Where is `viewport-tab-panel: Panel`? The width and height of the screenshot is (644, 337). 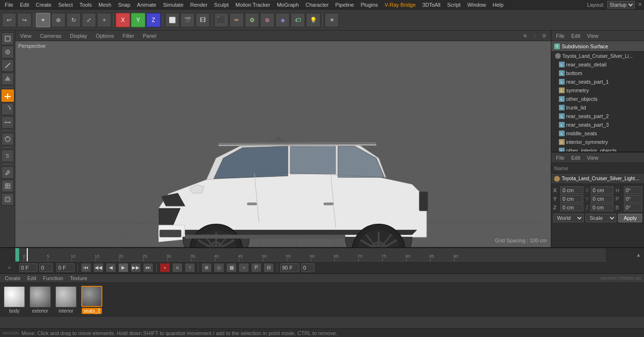
viewport-tab-panel: Panel is located at coordinates (150, 36).